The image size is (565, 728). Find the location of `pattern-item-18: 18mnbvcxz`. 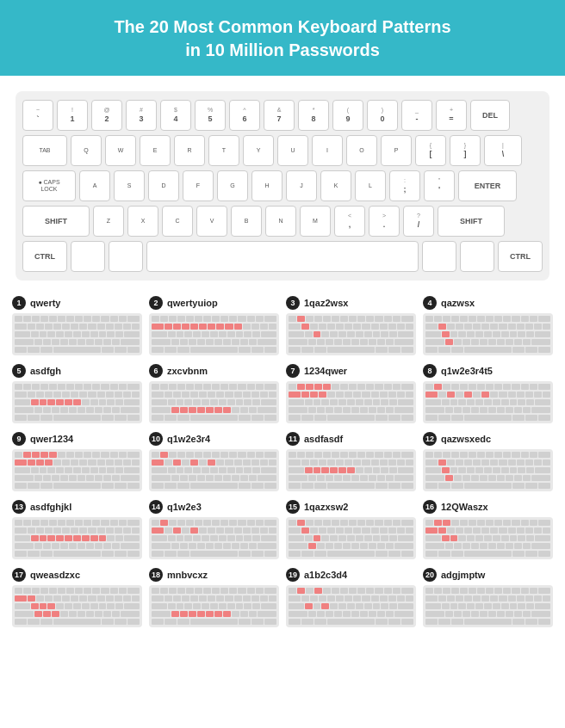

pattern-item-18: 18mnbvcxz is located at coordinates (214, 597).